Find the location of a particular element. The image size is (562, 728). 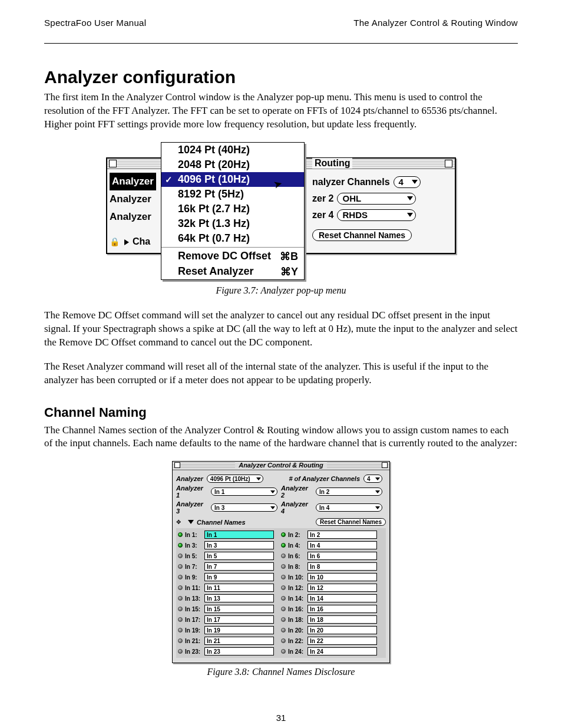

analyzer-label-1: Analyzer is located at coordinates (133, 182).